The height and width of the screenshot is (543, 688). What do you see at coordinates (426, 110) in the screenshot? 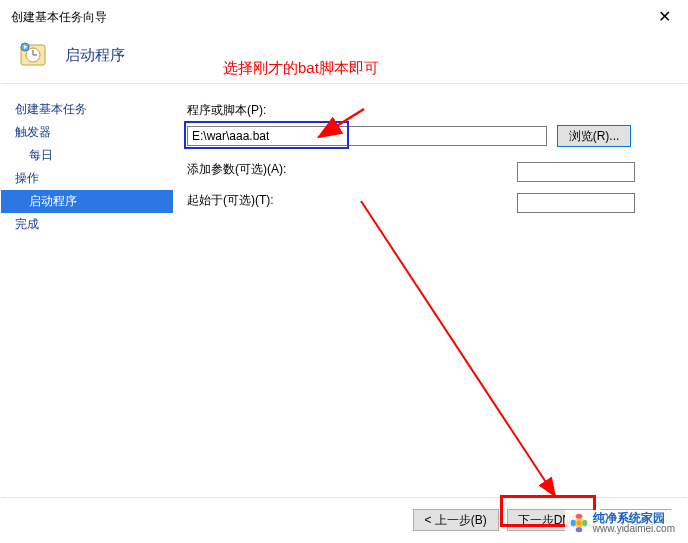
I see `script-path-label: 程序或脚本(P):` at bounding box center [426, 110].